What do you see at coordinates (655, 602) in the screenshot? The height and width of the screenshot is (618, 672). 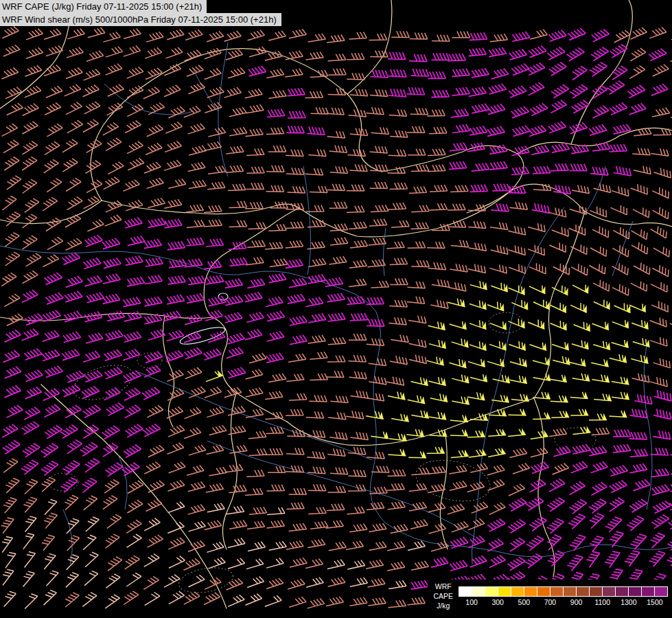 I see `legend-tick: 1500` at bounding box center [655, 602].